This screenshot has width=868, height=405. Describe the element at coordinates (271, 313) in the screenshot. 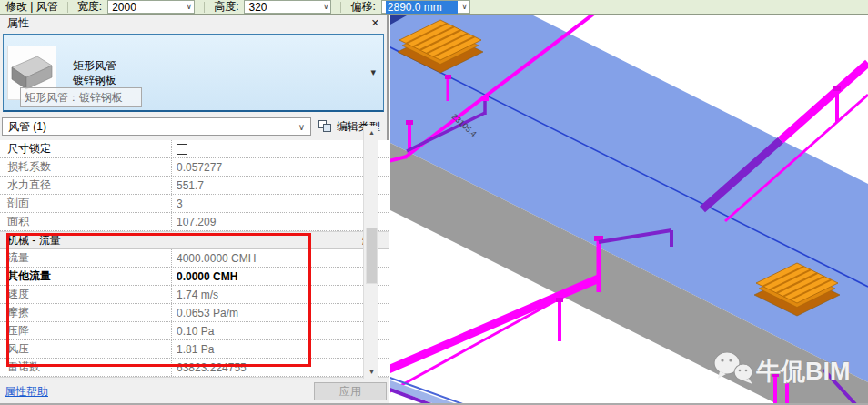

I see `prop-value: 0.0653 Pa/m` at that location.